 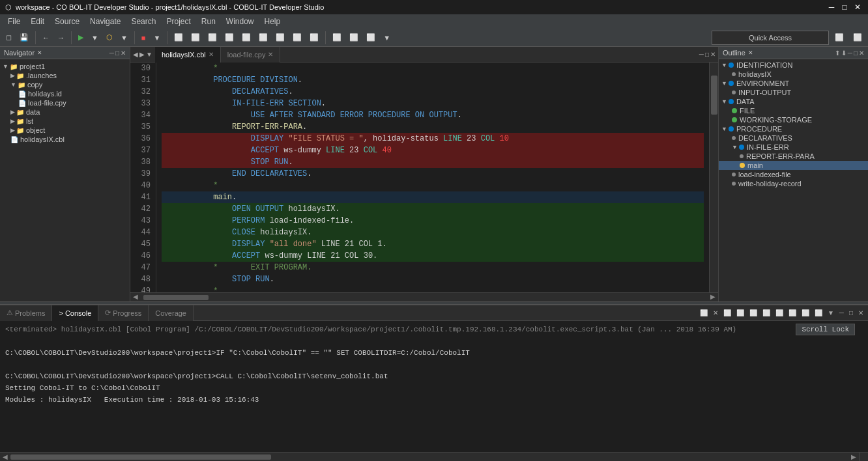 What do you see at coordinates (818, 313) in the screenshot?
I see `console-ctrl10: ⬜` at bounding box center [818, 313].